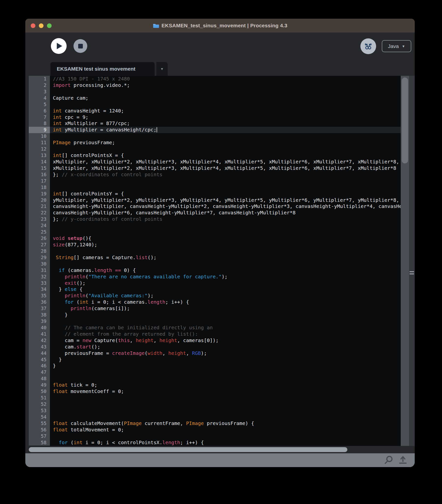 The width and height of the screenshot is (442, 504). I want to click on code-line-36: 36 for (int i = 0; i < cameras.length; i…, so click(215, 302).